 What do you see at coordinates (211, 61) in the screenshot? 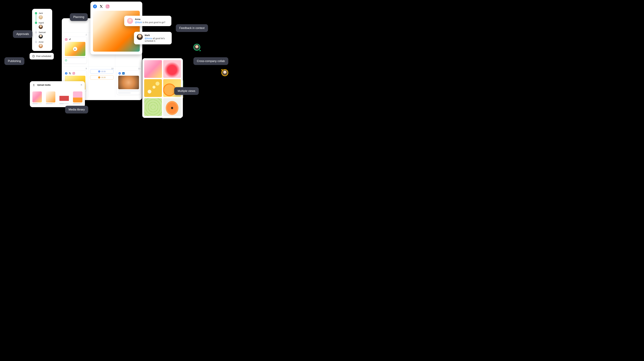
I see `cross-company-pill: Cross-company collab` at bounding box center [211, 61].